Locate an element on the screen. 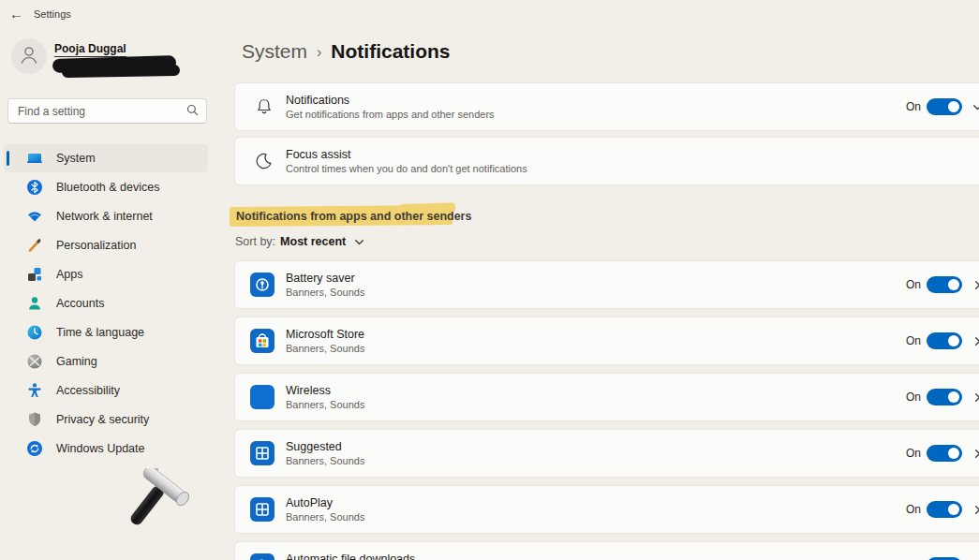 The width and height of the screenshot is (979, 560). search-icon is located at coordinates (193, 111).